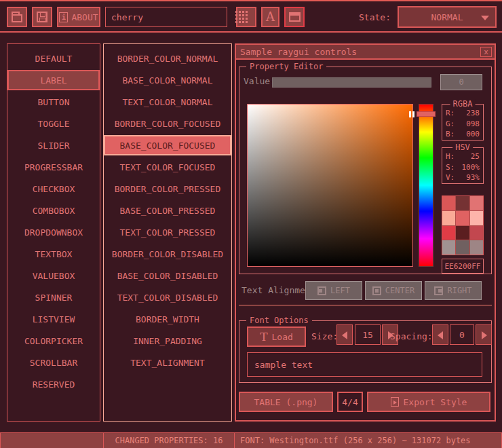 This screenshot has height=448, width=502. What do you see at coordinates (54, 341) in the screenshot?
I see `controls-list-item: COLORPICKER` at bounding box center [54, 341].